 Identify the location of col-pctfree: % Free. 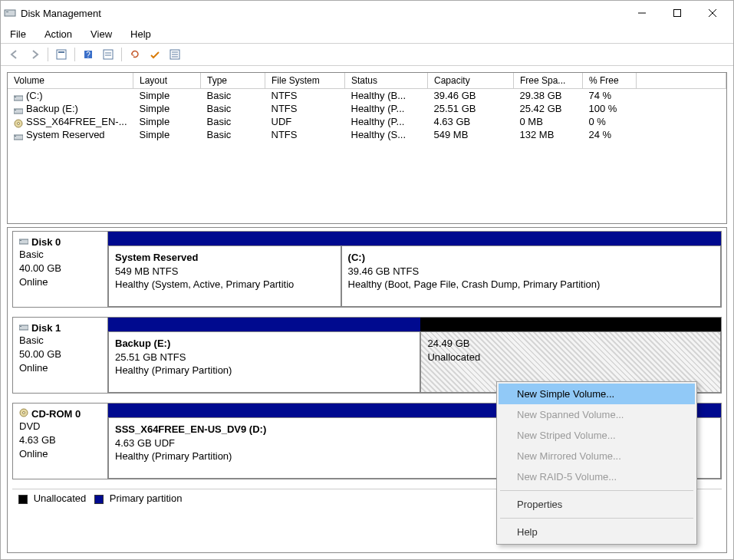
(610, 81).